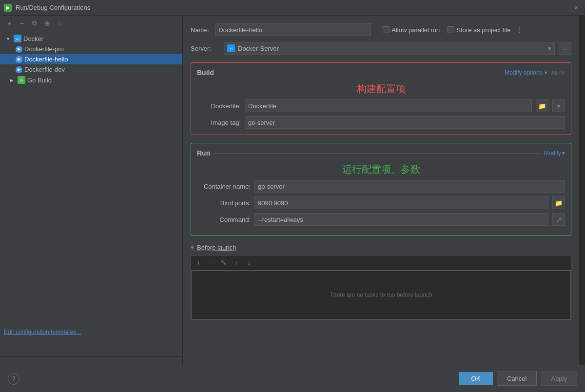 The width and height of the screenshot is (585, 392). What do you see at coordinates (53, 8) in the screenshot?
I see `window-title: Run/Debug Configurations` at bounding box center [53, 8].